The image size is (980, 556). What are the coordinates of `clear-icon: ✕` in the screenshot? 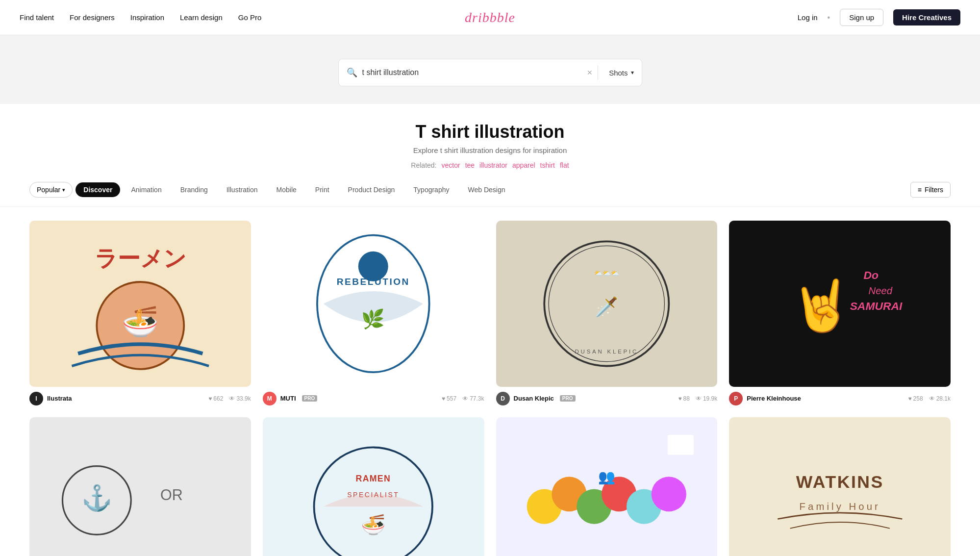 It's located at (590, 73).